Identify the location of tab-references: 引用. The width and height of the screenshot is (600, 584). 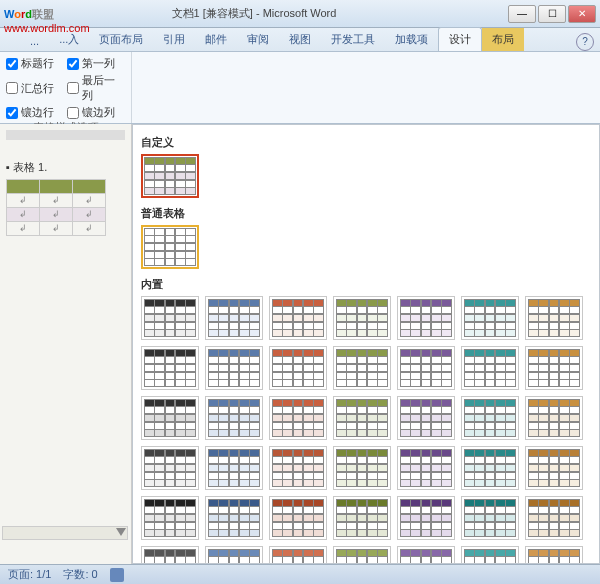
(174, 40).